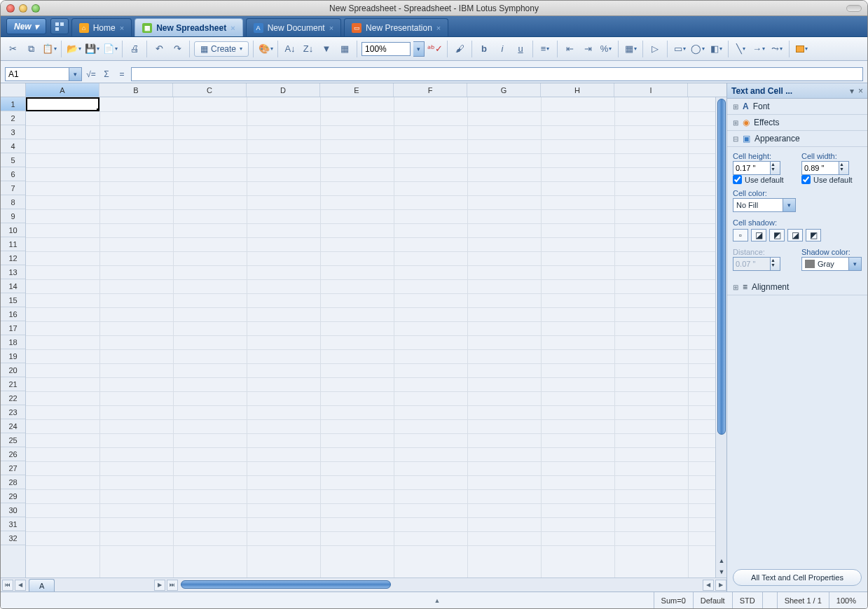 Image resolution: width=868 pixels, height=609 pixels. I want to click on connector-tool-button: ⤳▾, so click(777, 49).